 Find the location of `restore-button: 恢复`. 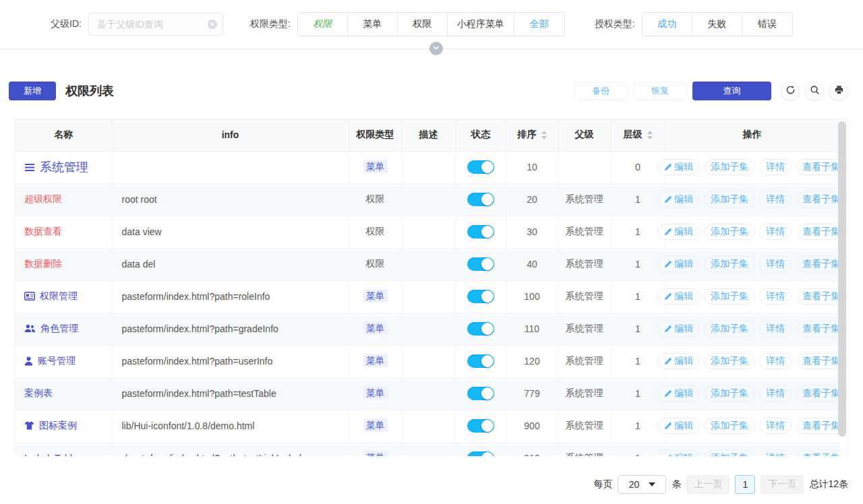

restore-button: 恢复 is located at coordinates (660, 91).